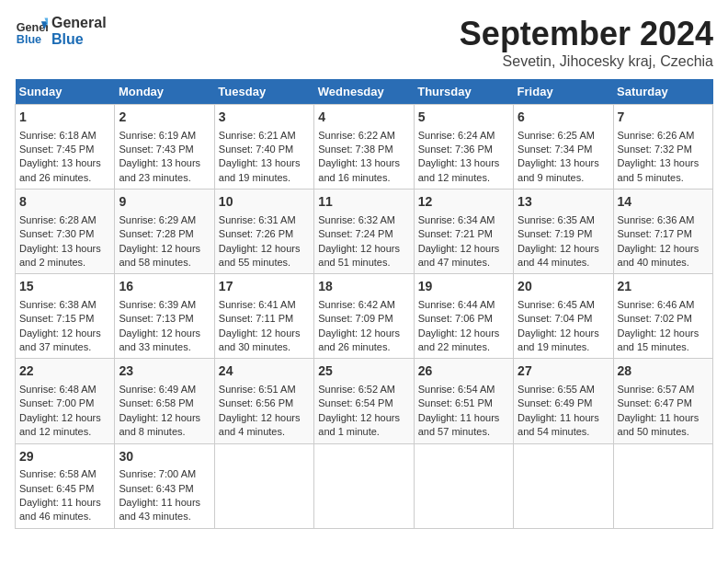 This screenshot has height=563, width=728. What do you see at coordinates (364, 390) in the screenshot?
I see `day-detail: Sunrise: 6:52 AM` at bounding box center [364, 390].